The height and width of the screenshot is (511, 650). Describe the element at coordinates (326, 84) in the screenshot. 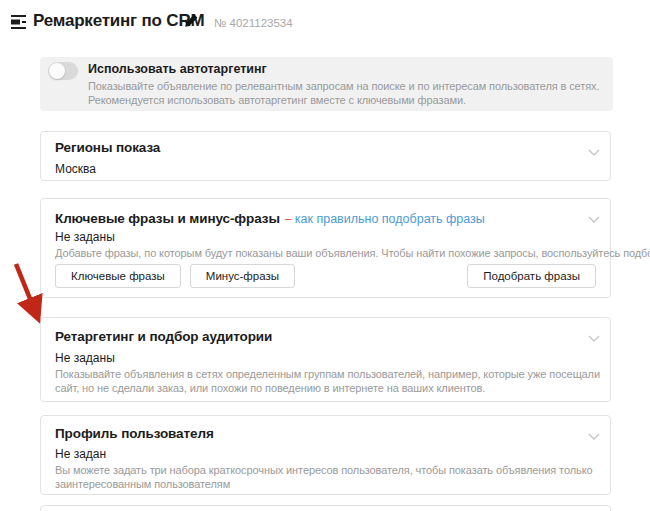

I see `autotargeting-panel: Использовать автотаргетинг Показывайте о…` at that location.